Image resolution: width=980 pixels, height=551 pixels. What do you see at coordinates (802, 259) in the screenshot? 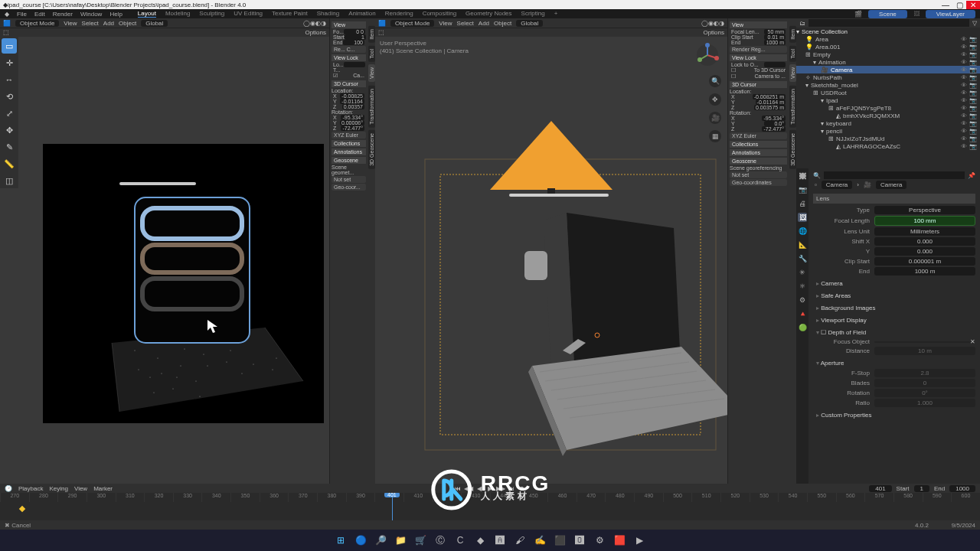
I see `pt-object: 🔧` at bounding box center [802, 259].